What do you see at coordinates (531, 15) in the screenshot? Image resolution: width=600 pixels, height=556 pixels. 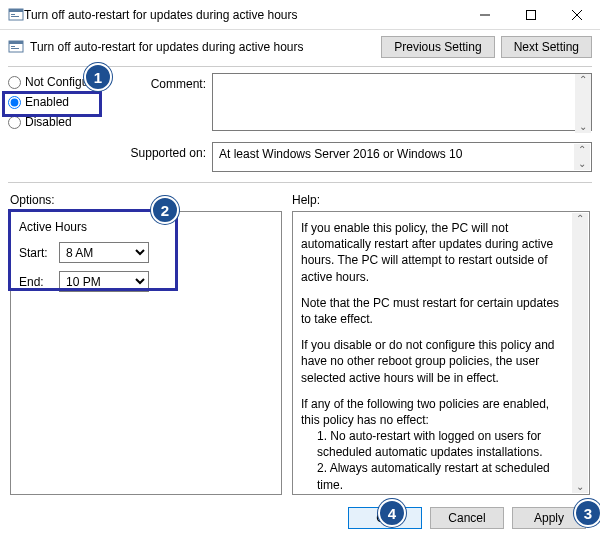 I see `maximize-button` at bounding box center [531, 15].